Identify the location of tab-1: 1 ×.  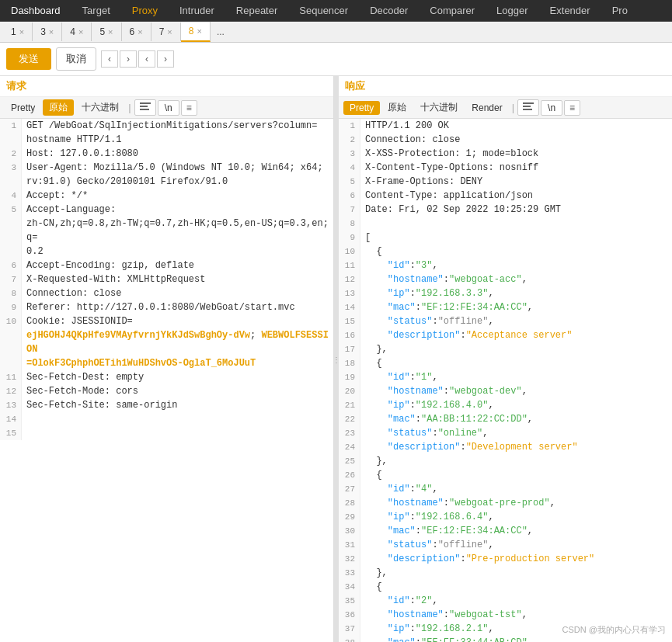
(18, 32).